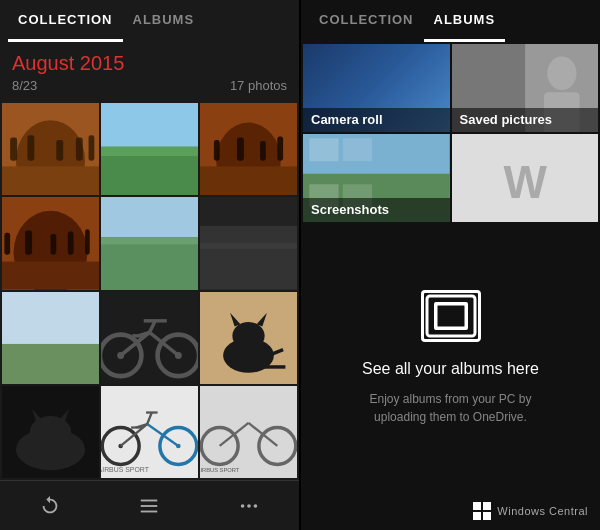 The width and height of the screenshot is (600, 530). What do you see at coordinates (50, 506) in the screenshot?
I see `refresh-icon` at bounding box center [50, 506].